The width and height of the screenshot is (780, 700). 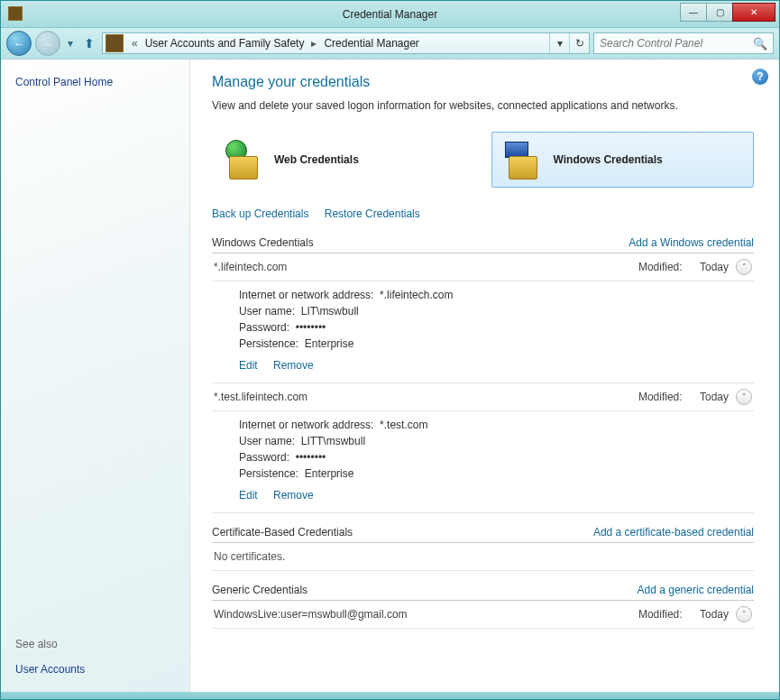 What do you see at coordinates (19, 43) in the screenshot?
I see `back-button: ←` at bounding box center [19, 43].